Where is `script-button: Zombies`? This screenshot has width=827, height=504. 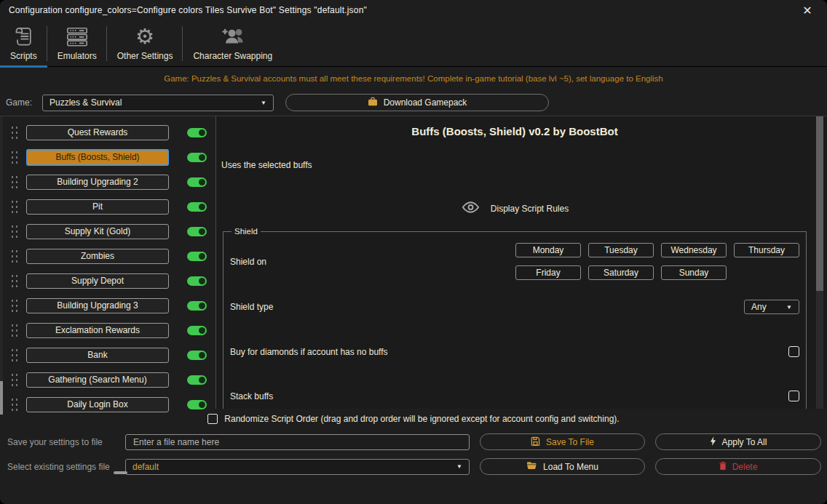
script-button: Zombies is located at coordinates (98, 256).